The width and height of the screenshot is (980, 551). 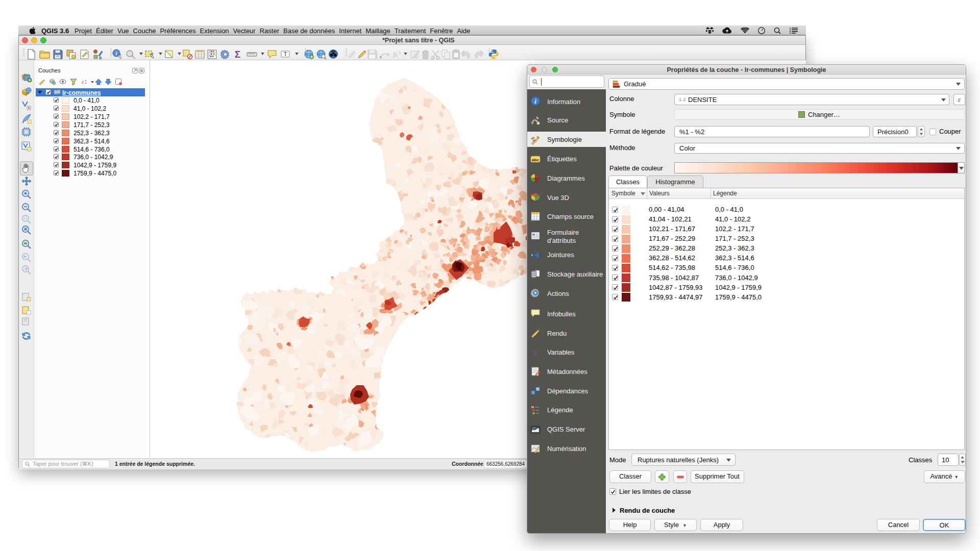 I want to click on svg-text: 1:1, so click(x=26, y=218).